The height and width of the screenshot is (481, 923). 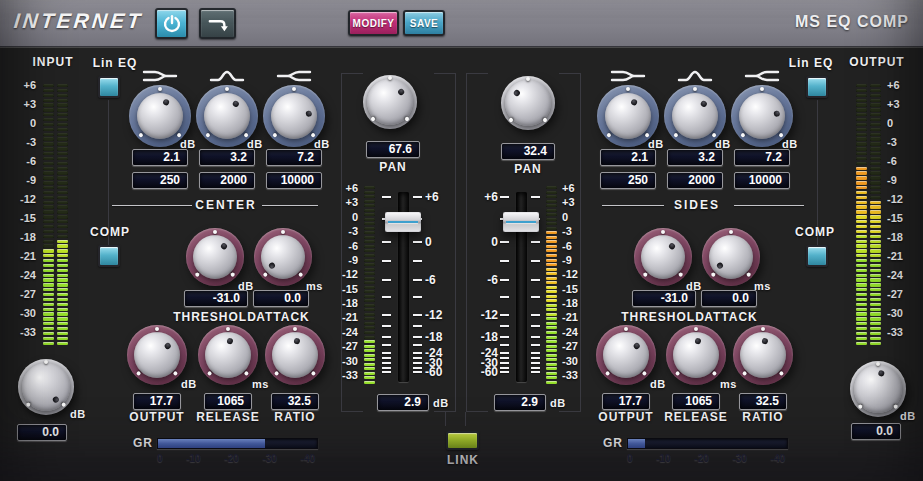 I want to click on sides-eq-high-freq-display: 10000, so click(x=762, y=180).